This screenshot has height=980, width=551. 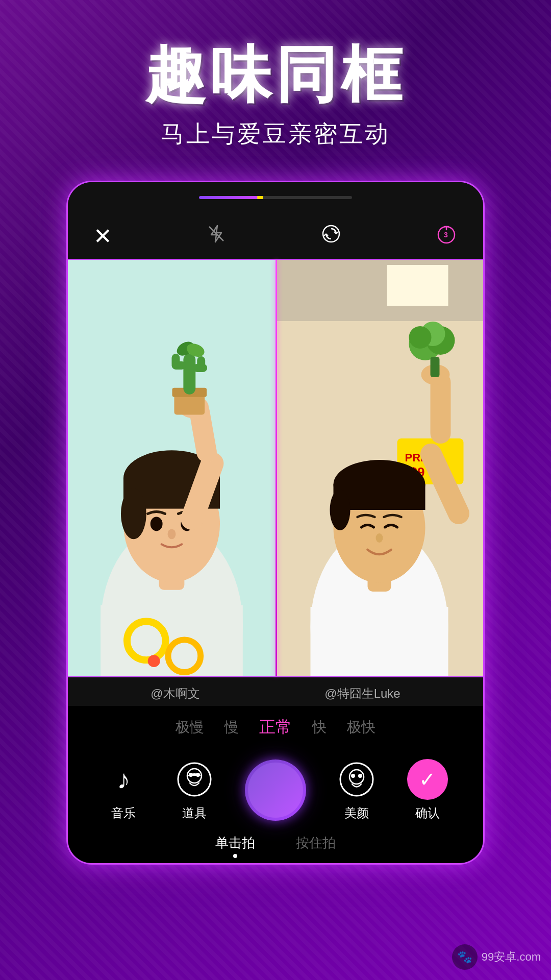 What do you see at coordinates (276, 75) in the screenshot?
I see `main-title: 趣味同框` at bounding box center [276, 75].